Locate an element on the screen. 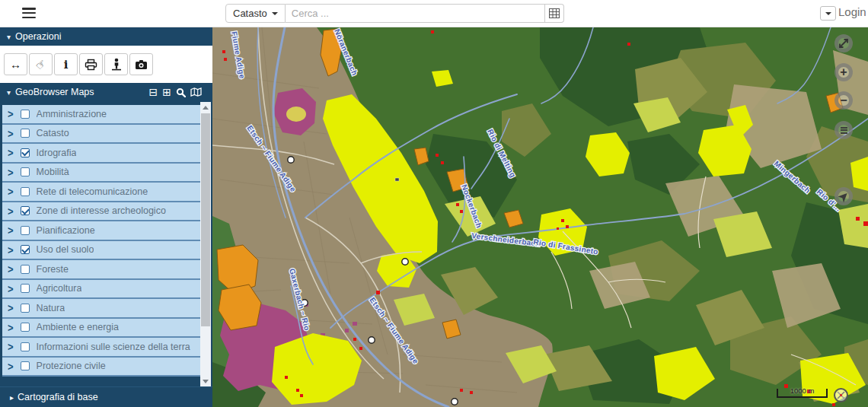 This screenshot has height=407, width=868. legend-map-icon is located at coordinates (196, 92).